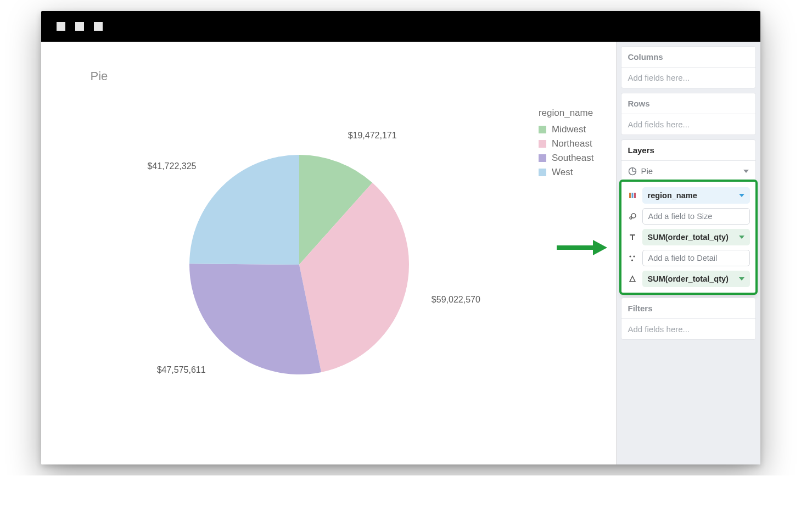 The width and height of the screenshot is (801, 532). I want to click on legend-item: West, so click(567, 172).